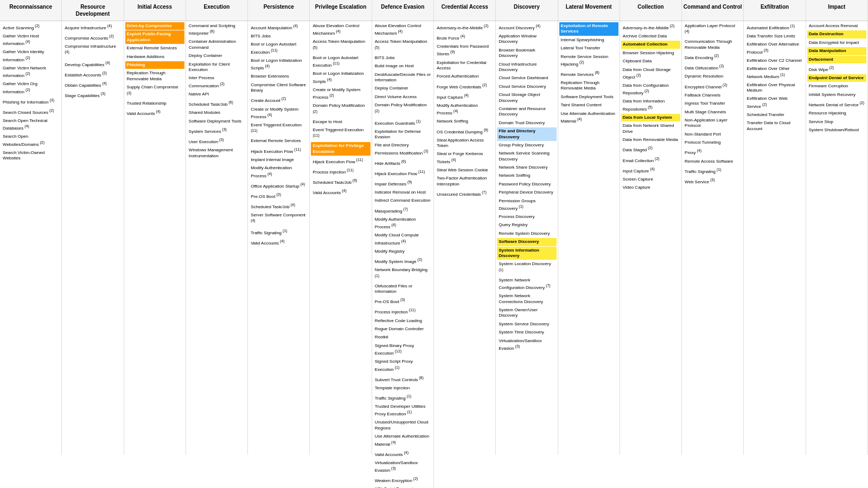 This screenshot has width=868, height=488. I want to click on technique-item: Exploitation for Credential Access, so click(464, 66).